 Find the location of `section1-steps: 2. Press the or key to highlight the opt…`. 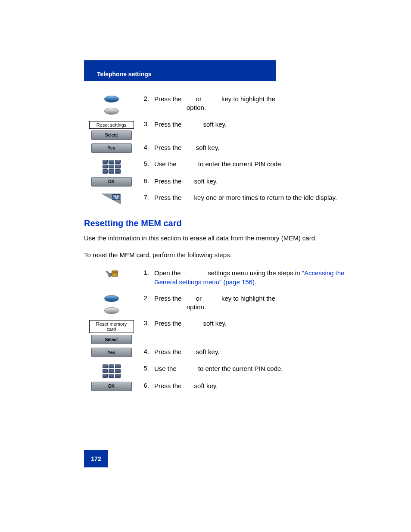

section1-steps: 2. Press the or key to highlight the opt… is located at coordinates (220, 151).